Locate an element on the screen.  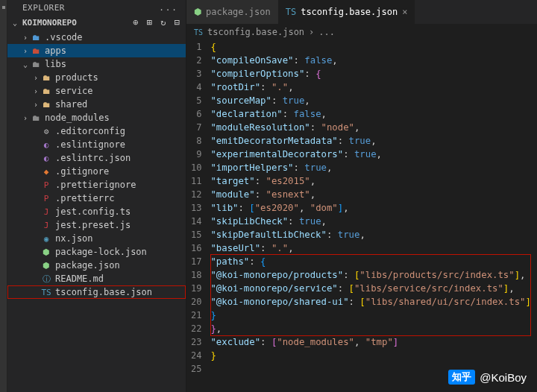
root-folder-name: KOIMONOREPO is located at coordinates (49, 22).